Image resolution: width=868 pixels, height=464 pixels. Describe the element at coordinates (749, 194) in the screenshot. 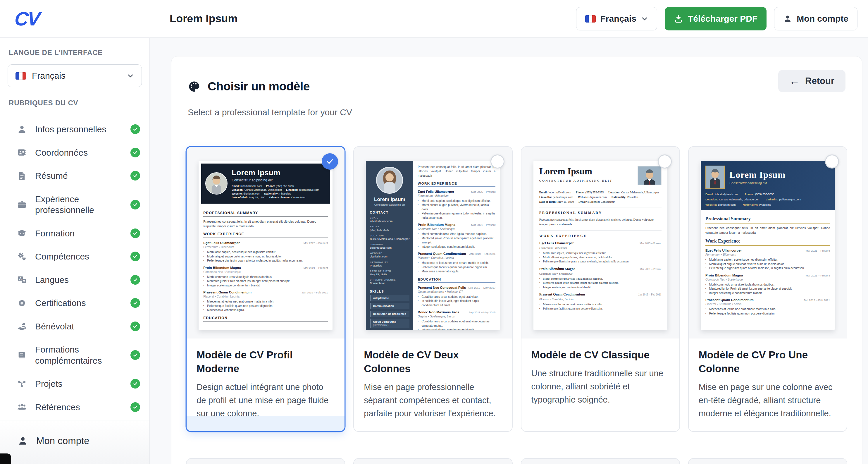

I see `contact-label: Phone:` at that location.